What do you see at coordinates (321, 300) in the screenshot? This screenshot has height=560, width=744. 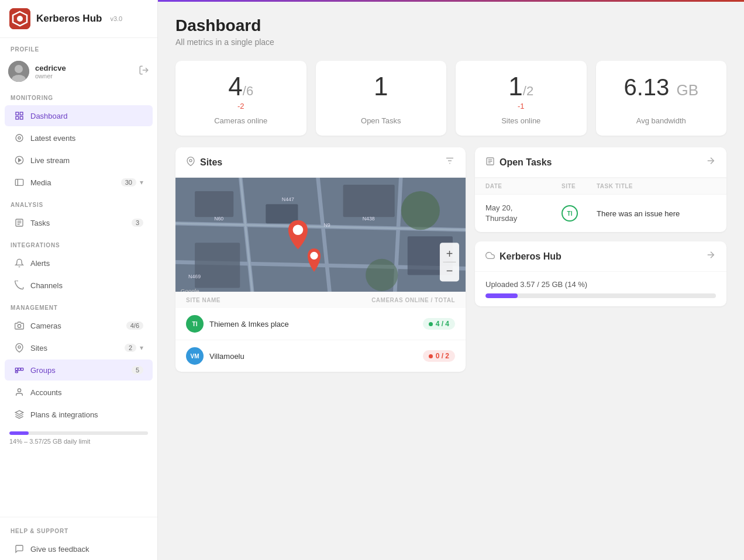 I see `sites-table-header: SITE NAME CAMERAS ONLINE / TOTAL` at bounding box center [321, 300].